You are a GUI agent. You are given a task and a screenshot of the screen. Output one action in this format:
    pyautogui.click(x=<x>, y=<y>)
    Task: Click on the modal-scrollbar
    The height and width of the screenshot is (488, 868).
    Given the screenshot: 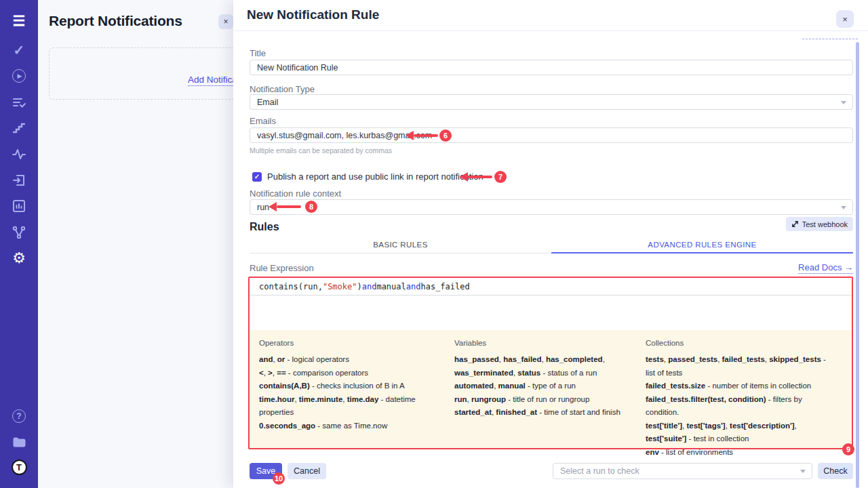 What is the action you would take?
    pyautogui.click(x=857, y=265)
    